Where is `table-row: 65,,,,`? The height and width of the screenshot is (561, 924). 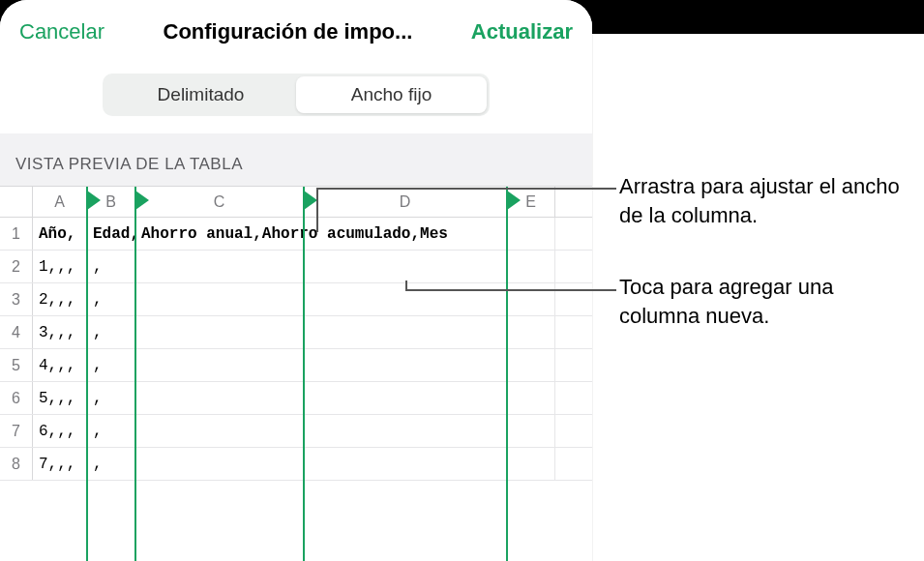
table-row: 65,,,, is located at coordinates (296, 399).